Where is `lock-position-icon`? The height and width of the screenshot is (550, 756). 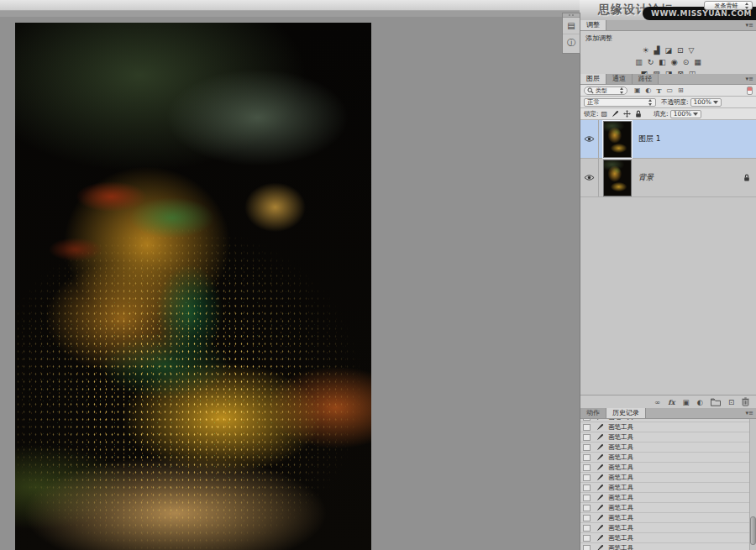
lock-position-icon is located at coordinates (627, 114).